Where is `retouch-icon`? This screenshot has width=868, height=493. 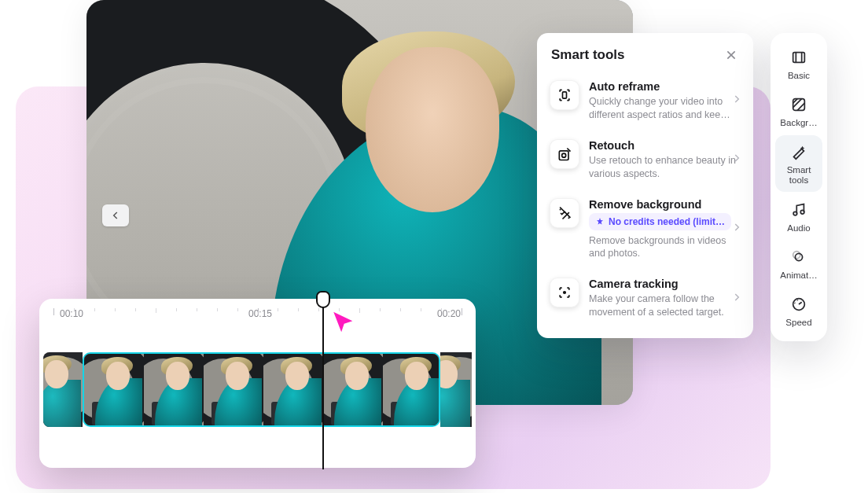
retouch-icon is located at coordinates (565, 154).